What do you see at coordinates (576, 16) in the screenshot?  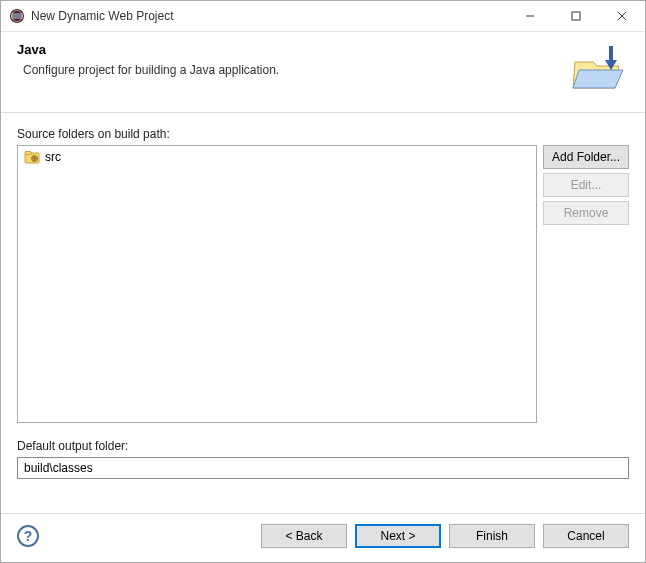 I see `maximize-icon` at bounding box center [576, 16].